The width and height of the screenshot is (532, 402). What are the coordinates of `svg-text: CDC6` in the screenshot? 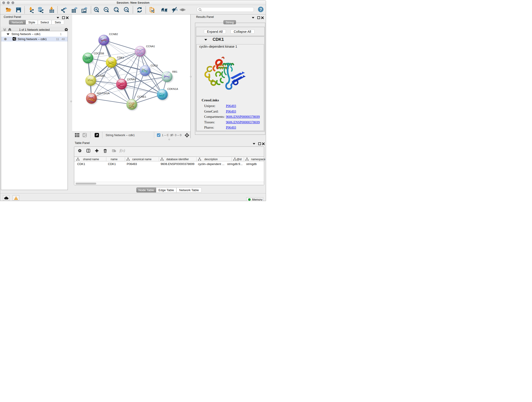 It's located at (154, 65).